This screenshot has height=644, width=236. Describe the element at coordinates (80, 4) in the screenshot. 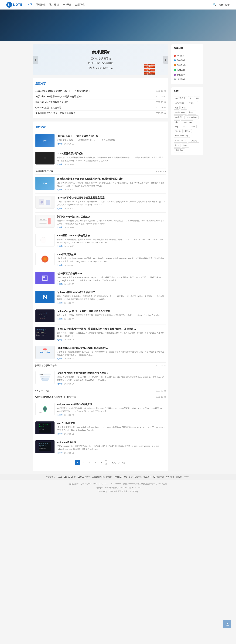

I see `nav-item-theme: 主题下载` at that location.